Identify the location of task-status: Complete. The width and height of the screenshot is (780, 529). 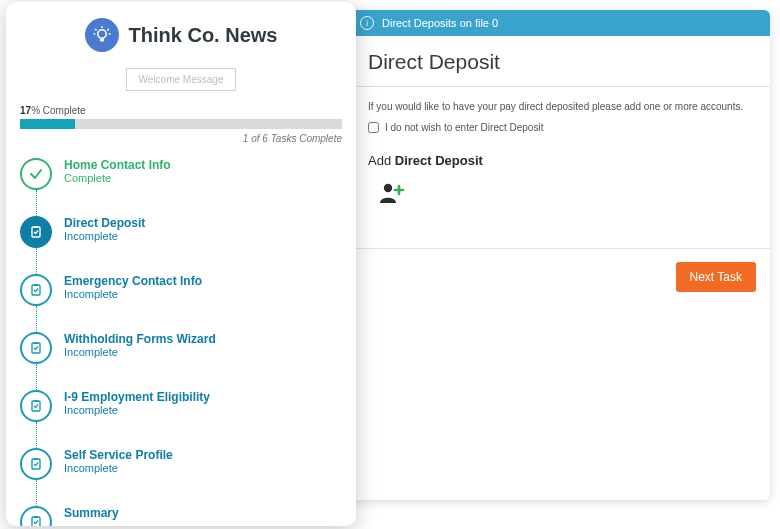
(118, 178).